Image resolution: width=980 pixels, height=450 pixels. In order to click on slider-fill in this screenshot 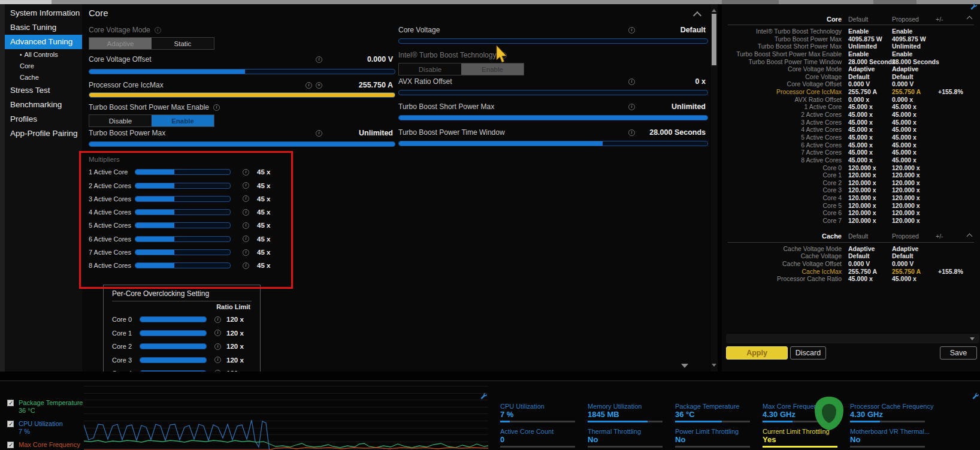, I will do `click(173, 360)`.